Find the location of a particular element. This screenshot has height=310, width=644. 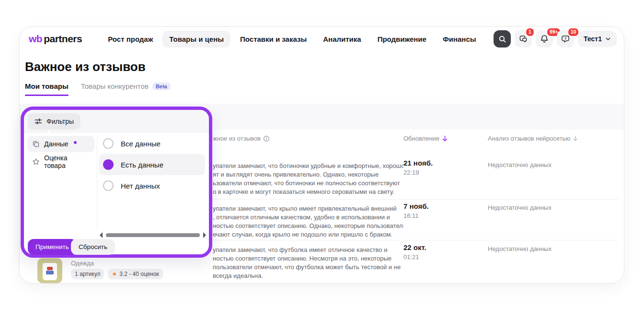

nav-item-rost-prodazh: Рост продаж is located at coordinates (130, 39).